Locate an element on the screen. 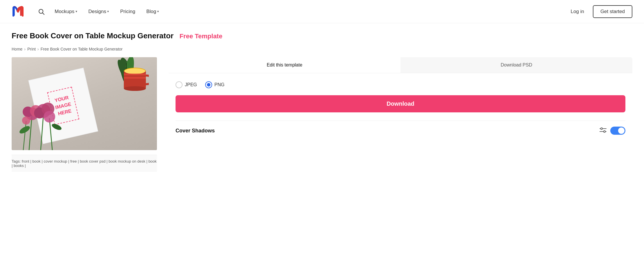  nav-item-designs: Designs ▾ is located at coordinates (99, 12).